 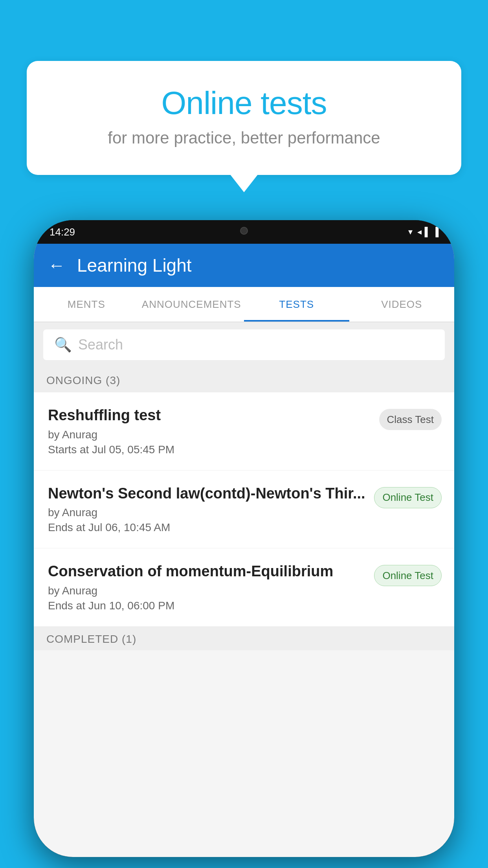 I want to click on app-bar: ← Learning Light, so click(x=244, y=265).